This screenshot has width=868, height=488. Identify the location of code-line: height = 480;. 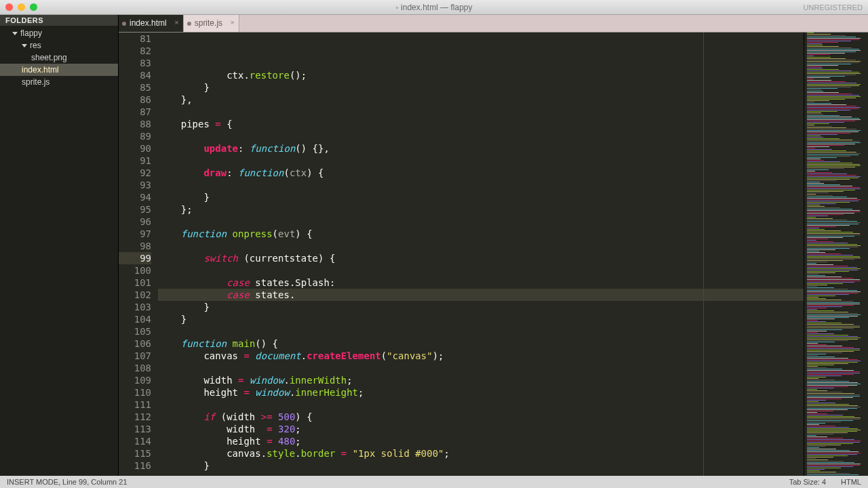
(481, 441).